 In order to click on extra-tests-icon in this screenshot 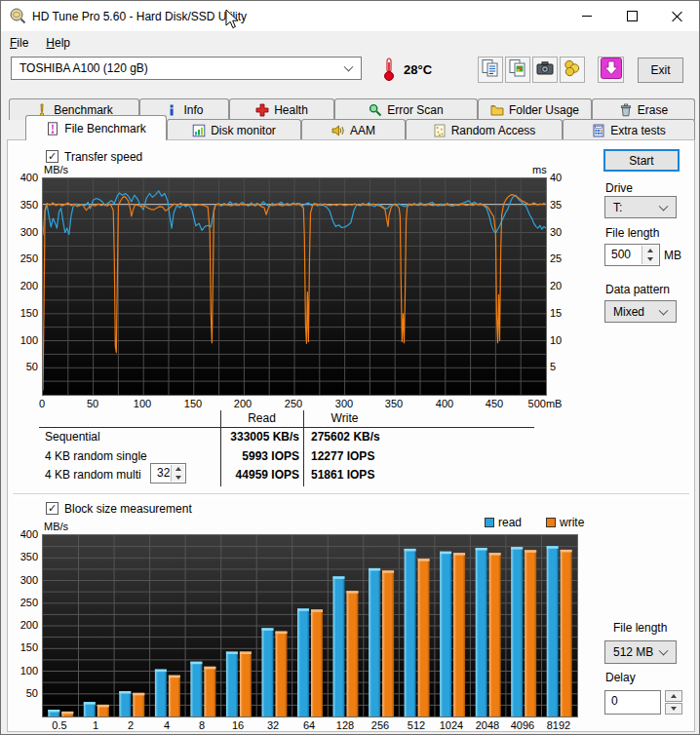, I will do `click(599, 131)`.